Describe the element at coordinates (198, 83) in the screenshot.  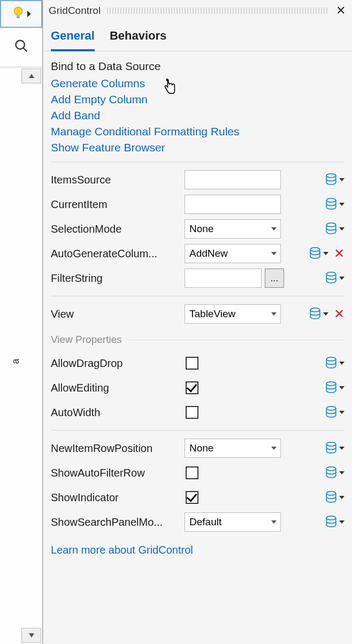
I see `action-generate-columns: Generate Columns` at that location.